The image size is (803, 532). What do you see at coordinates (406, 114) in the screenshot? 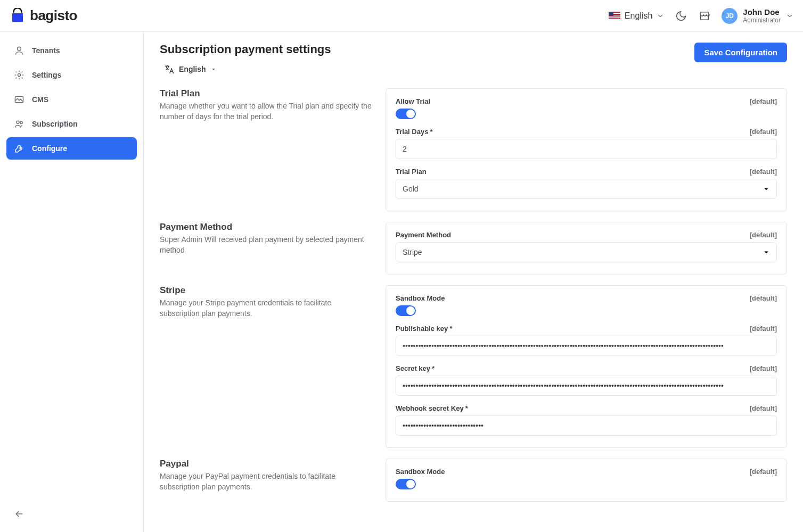
I see `allow-trial-toggle` at bounding box center [406, 114].